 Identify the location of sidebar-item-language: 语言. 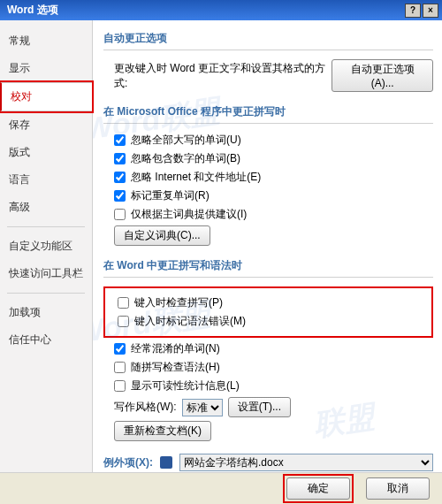
(46, 180).